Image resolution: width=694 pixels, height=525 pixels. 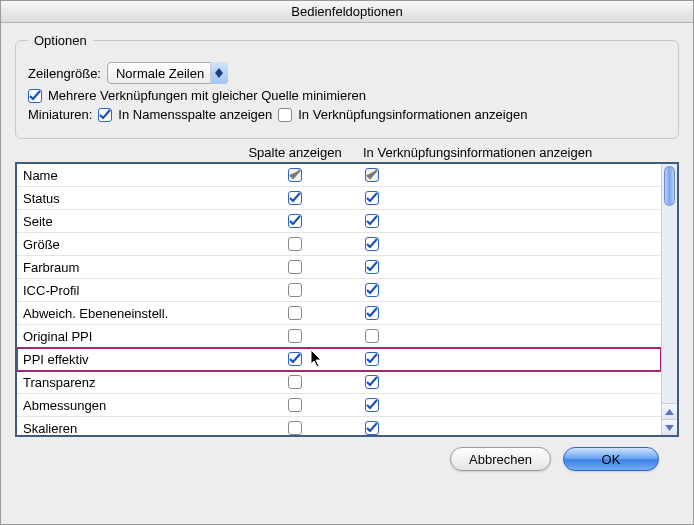 I want to click on table-row: PPI effektiv, so click(x=339, y=360).